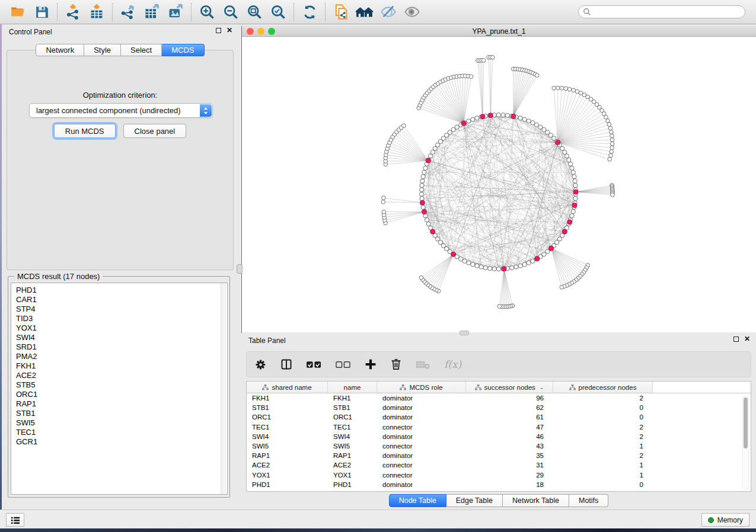 Image resolution: width=756 pixels, height=532 pixels. Describe the element at coordinates (122, 385) in the screenshot. I see `mcds-result-item: STB5` at that location.